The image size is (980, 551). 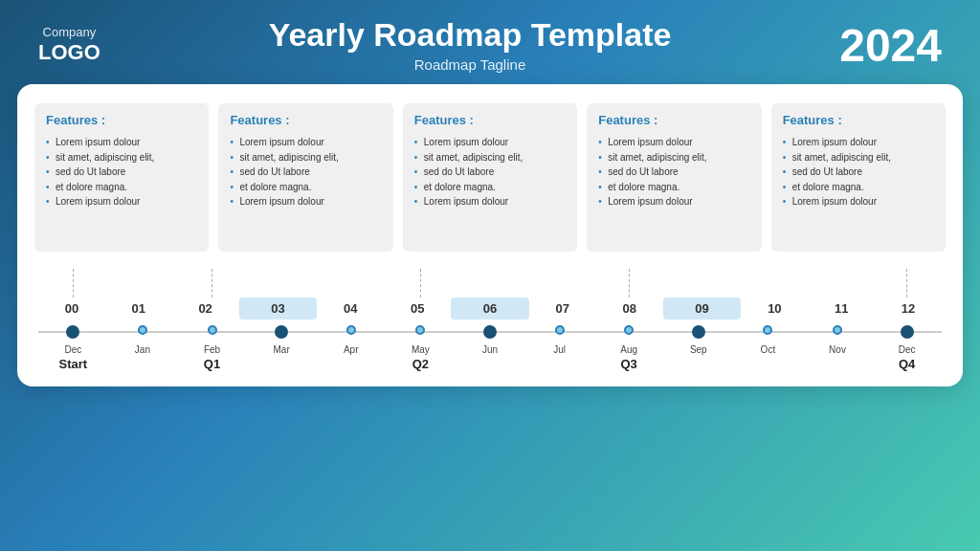 What do you see at coordinates (630, 364) in the screenshot?
I see `quarter-label-8: Q3` at bounding box center [630, 364].